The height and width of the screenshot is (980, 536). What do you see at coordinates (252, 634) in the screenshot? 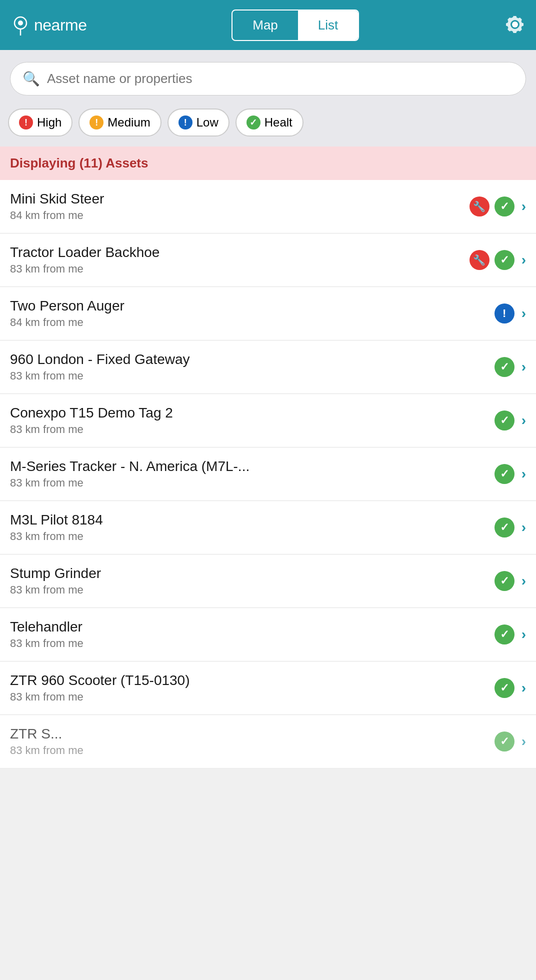
I see `asset-info: Telehandler 83 km from me` at bounding box center [252, 634].